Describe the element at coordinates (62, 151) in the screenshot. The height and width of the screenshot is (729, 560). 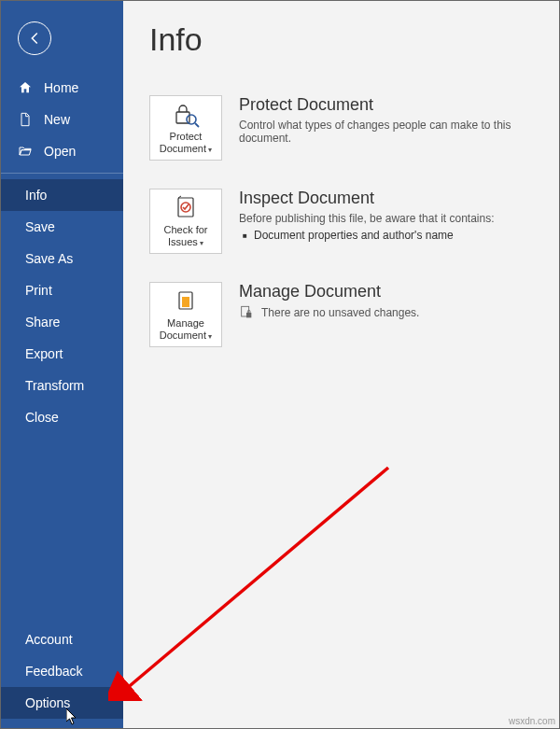
I see `sidebar-item-open: Open` at that location.